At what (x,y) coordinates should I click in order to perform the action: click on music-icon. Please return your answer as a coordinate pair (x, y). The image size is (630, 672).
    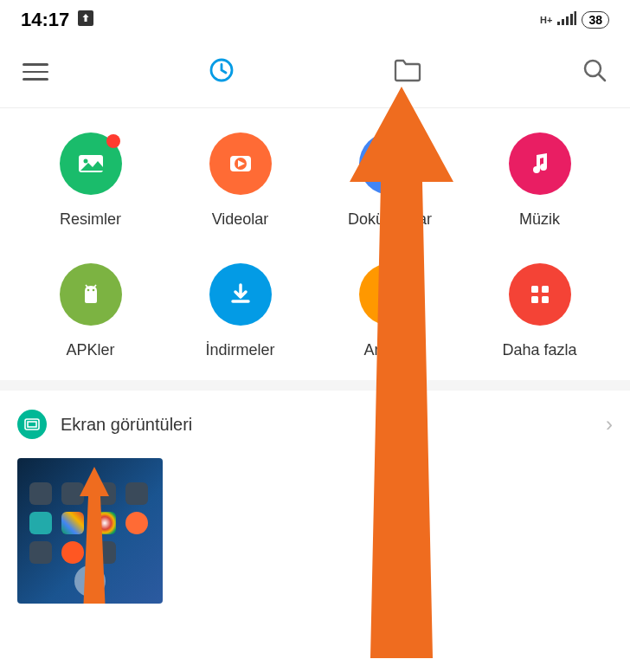
    Looking at the image, I should click on (540, 164).